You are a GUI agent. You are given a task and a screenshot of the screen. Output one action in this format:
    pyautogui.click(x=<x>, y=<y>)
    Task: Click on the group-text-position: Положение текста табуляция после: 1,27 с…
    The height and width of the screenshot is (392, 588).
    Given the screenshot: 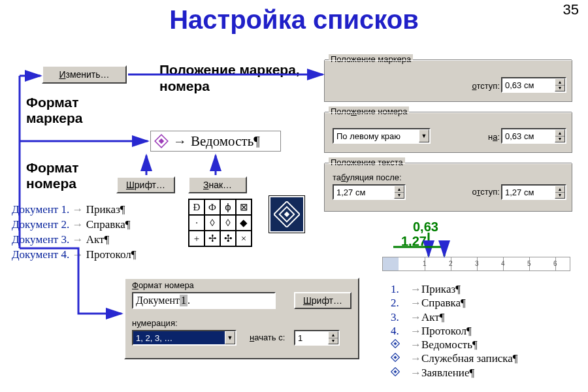 What is the action you would take?
    pyautogui.click(x=448, y=188)
    